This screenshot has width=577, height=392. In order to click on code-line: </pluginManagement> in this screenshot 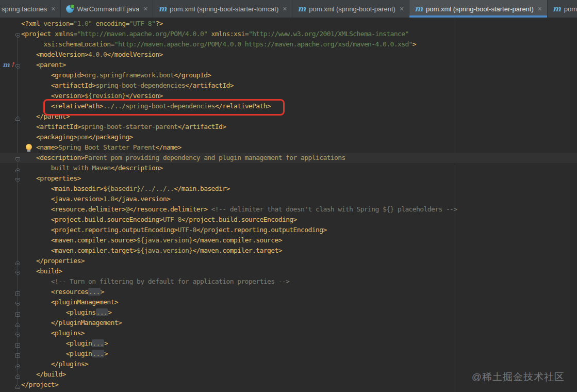, I will do `click(289, 323)`.